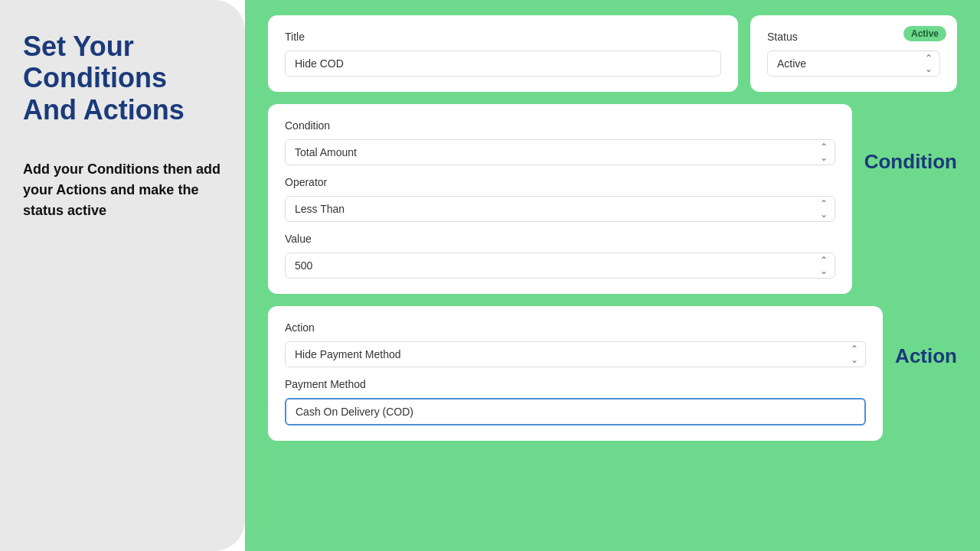  What do you see at coordinates (122, 78) in the screenshot?
I see `sidebar-title: Set Your Conditions And Actions` at bounding box center [122, 78].